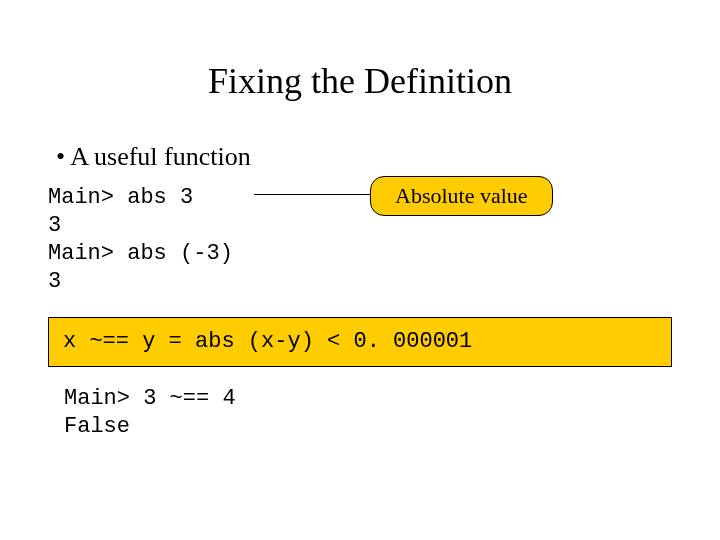  I want to click on code-bottom-example: Main> 3 ~== 4 False, so click(392, 413).